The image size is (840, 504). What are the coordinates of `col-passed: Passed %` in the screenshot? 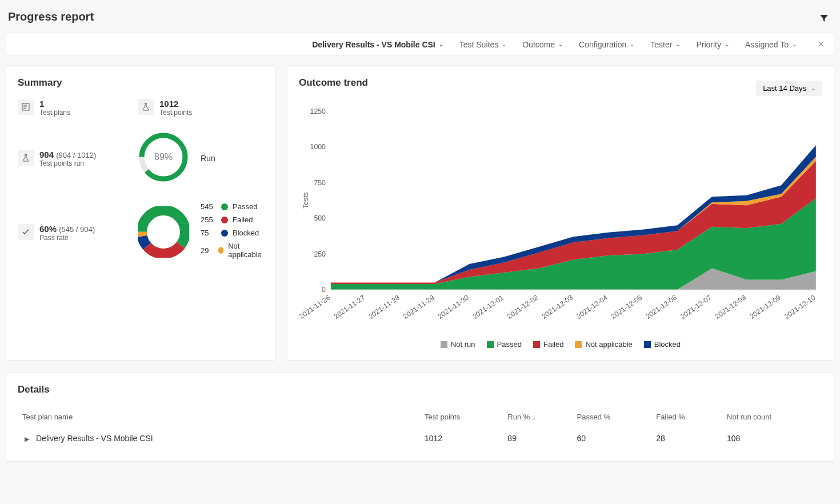 It's located at (613, 417).